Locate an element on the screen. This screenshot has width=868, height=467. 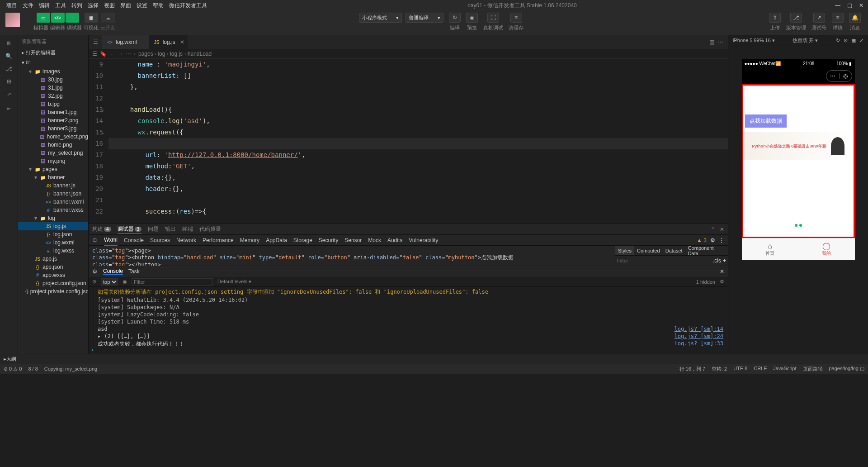
tree-node: JSlog.js is located at coordinates (53, 226).